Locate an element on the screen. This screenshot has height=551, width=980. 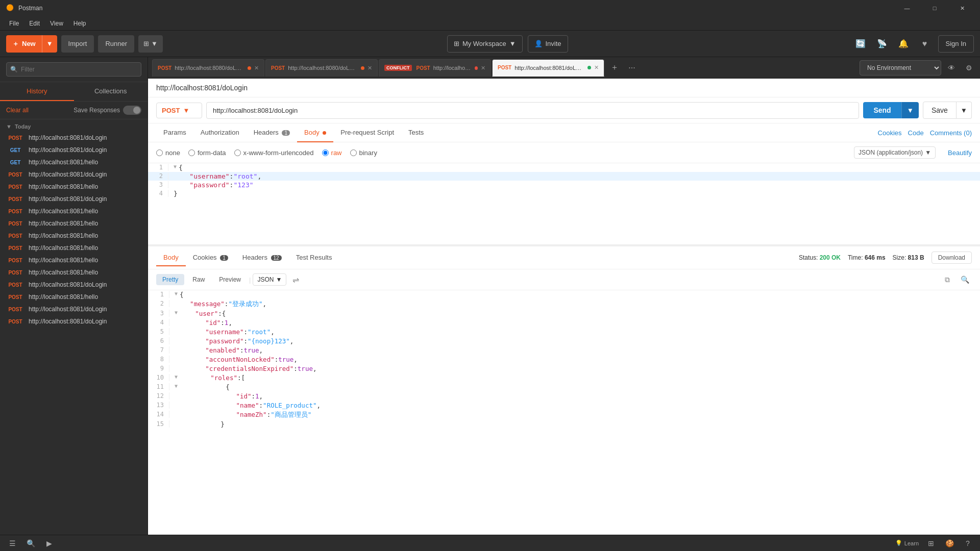
sync-button: 🔄 is located at coordinates (861, 44).